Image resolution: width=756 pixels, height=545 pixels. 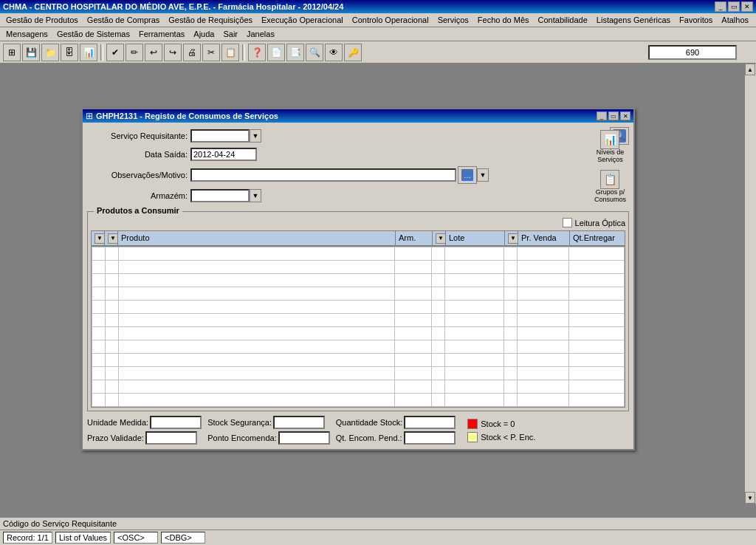 I want to click on dialog-close-button: ✕, so click(x=625, y=116).